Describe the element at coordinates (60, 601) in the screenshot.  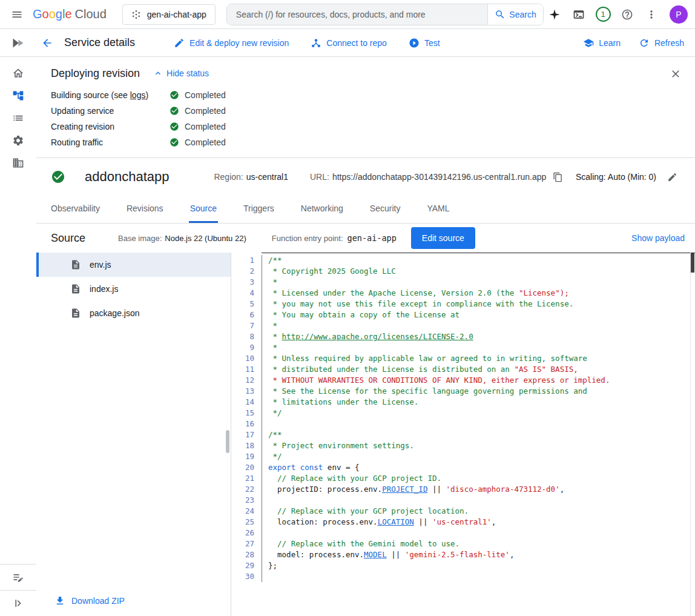
I see `download-icon` at that location.